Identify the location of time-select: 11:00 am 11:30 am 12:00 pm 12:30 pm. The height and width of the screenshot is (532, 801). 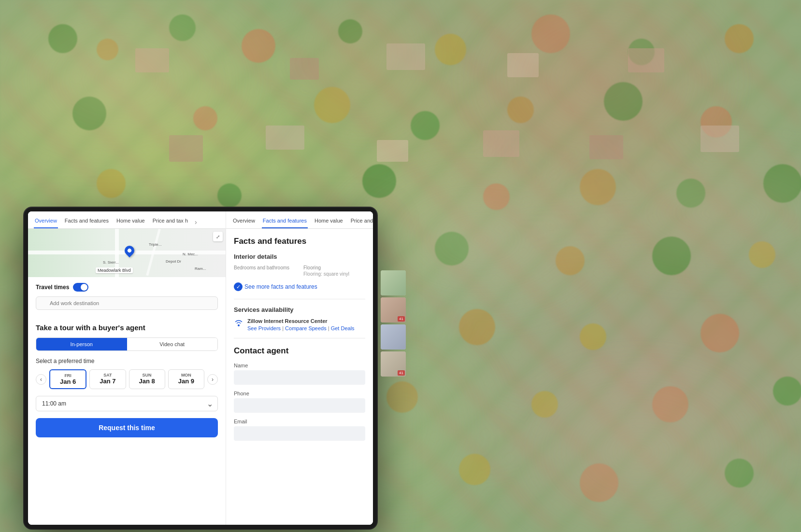
(127, 404).